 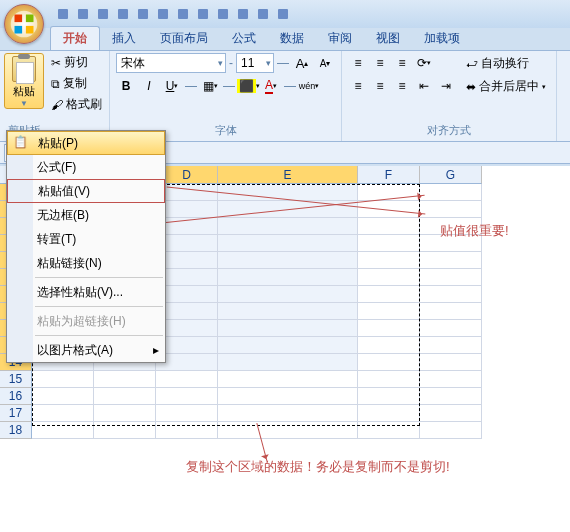 What do you see at coordinates (103, 14) in the screenshot?
I see `redo-icon` at bounding box center [103, 14].